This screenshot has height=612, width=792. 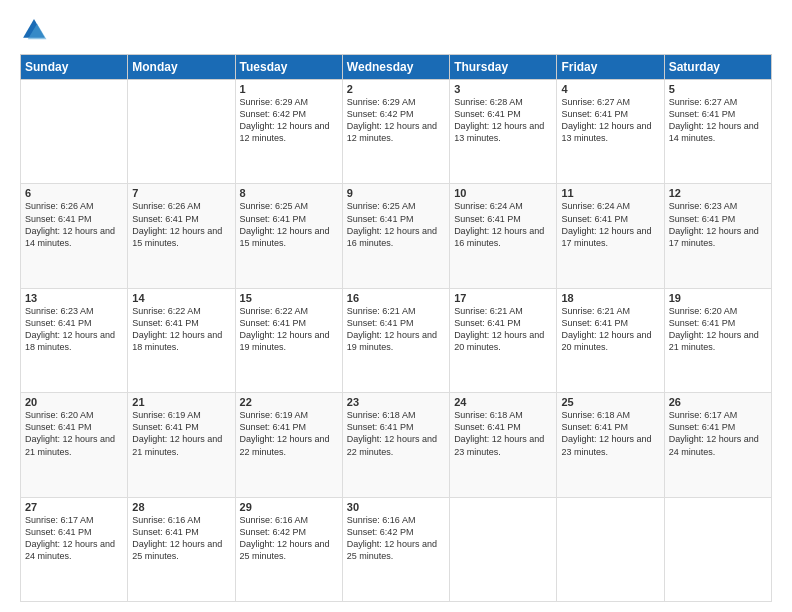 I want to click on day-number: 1, so click(x=289, y=89).